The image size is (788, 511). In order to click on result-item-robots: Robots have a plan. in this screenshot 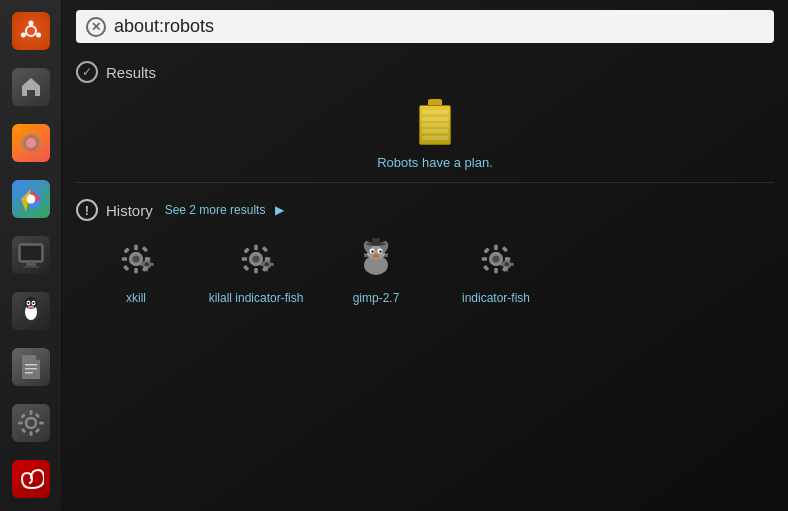, I will do `click(435, 132)`.